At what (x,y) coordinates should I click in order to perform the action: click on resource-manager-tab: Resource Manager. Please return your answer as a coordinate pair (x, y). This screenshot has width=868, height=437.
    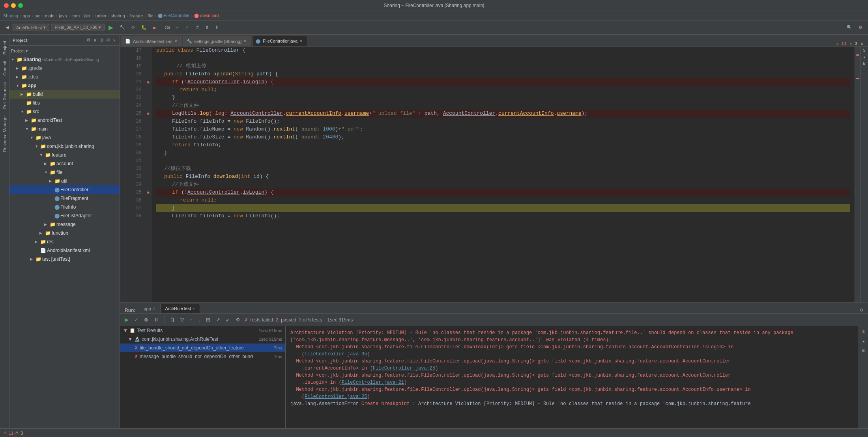
    Looking at the image, I should click on (5, 134).